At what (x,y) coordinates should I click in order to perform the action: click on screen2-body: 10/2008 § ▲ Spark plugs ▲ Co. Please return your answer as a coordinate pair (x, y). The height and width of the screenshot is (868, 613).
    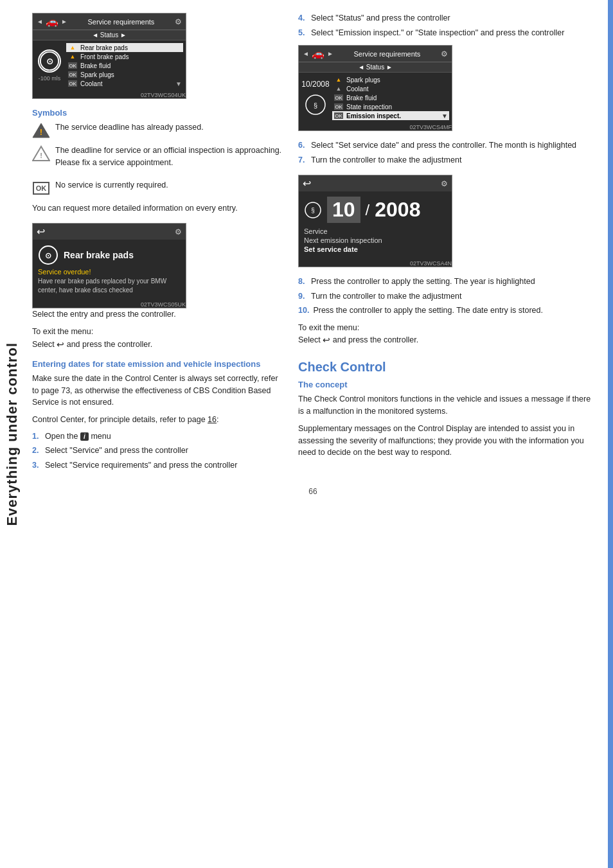
    Looking at the image, I should click on (375, 98).